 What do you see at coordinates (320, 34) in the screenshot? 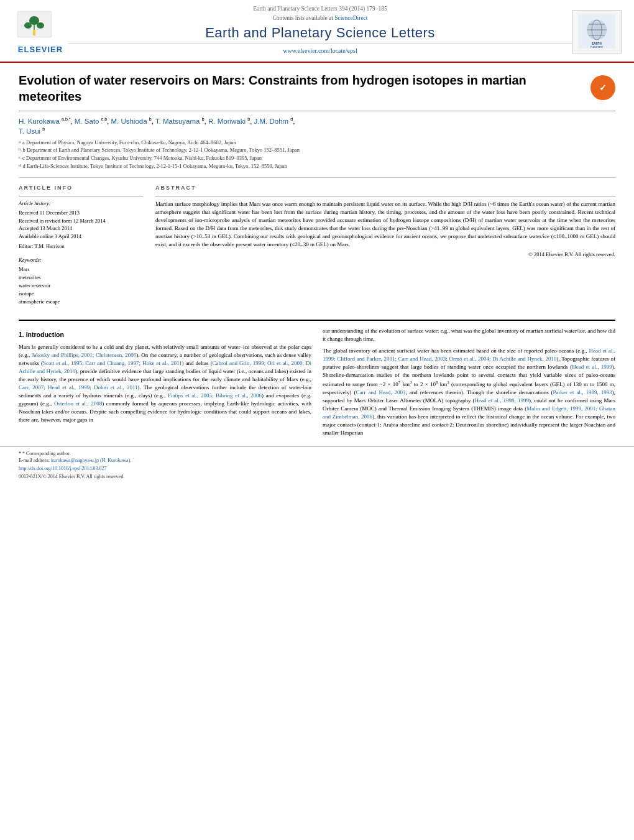
I see `journal-title: Earth and Planetary Science Letters` at bounding box center [320, 34].